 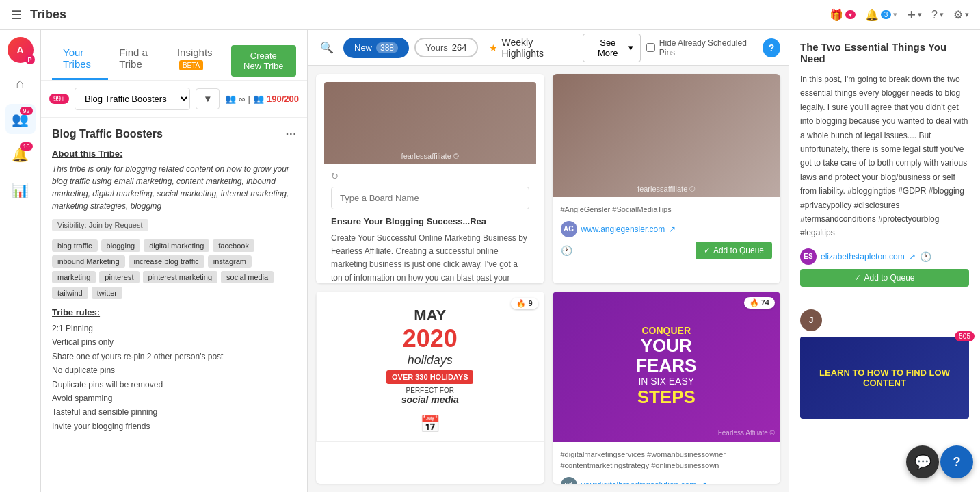 I want to click on notif-badge: 10, so click(x=26, y=146).